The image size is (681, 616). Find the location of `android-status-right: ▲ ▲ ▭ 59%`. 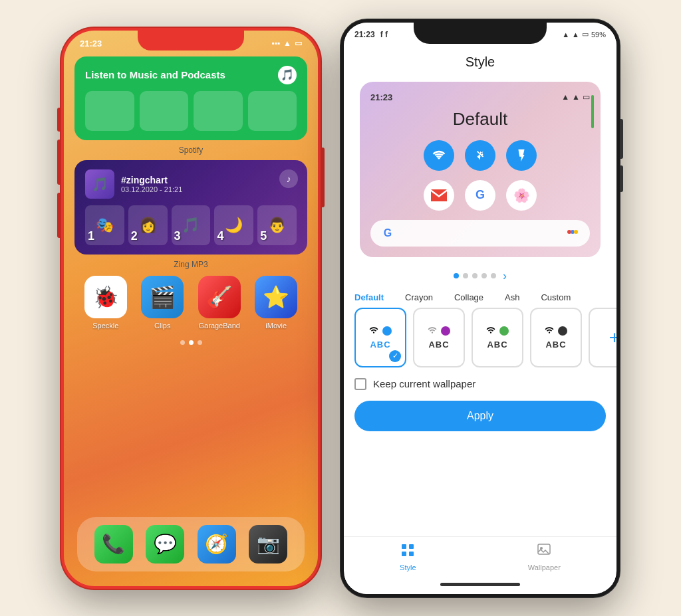

android-status-right: ▲ ▲ ▭ 59% is located at coordinates (584, 35).